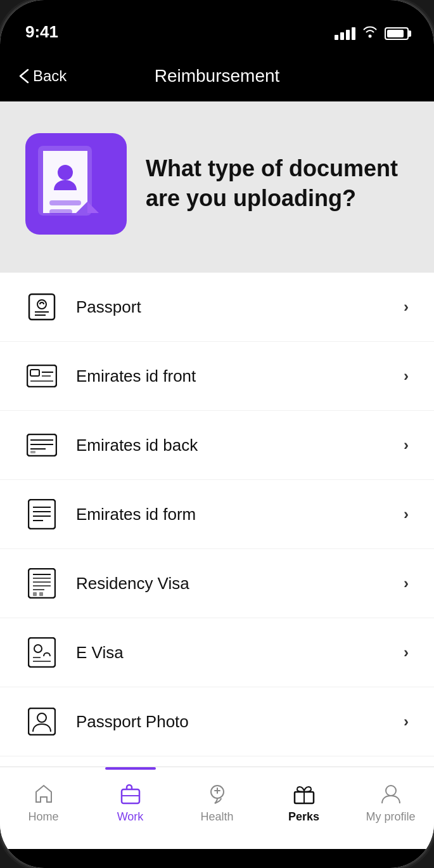  What do you see at coordinates (391, 794) in the screenshot?
I see `my-profile-icon` at bounding box center [391, 794].